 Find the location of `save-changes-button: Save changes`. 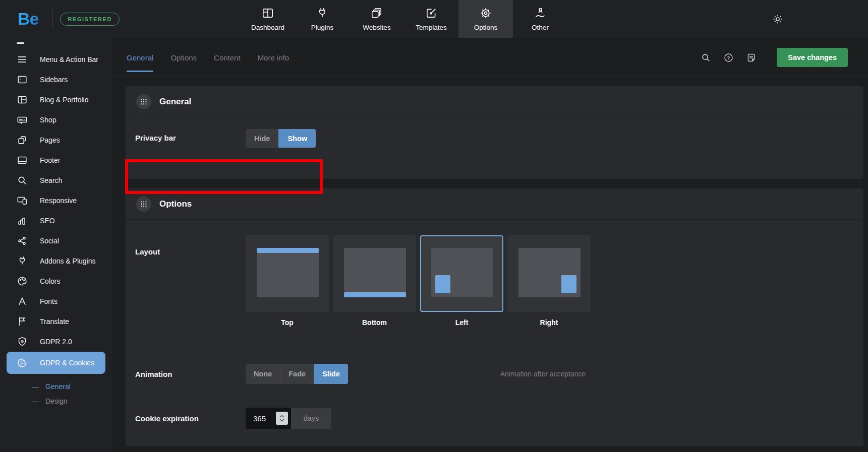

save-changes-button: Save changes is located at coordinates (812, 57).